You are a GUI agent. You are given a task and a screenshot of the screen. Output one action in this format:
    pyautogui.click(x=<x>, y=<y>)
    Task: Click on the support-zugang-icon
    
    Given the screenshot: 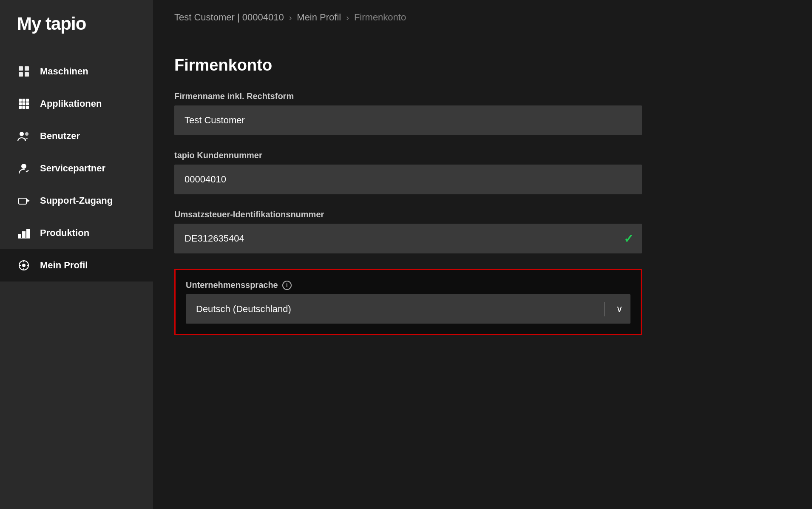 What is the action you would take?
    pyautogui.click(x=24, y=201)
    